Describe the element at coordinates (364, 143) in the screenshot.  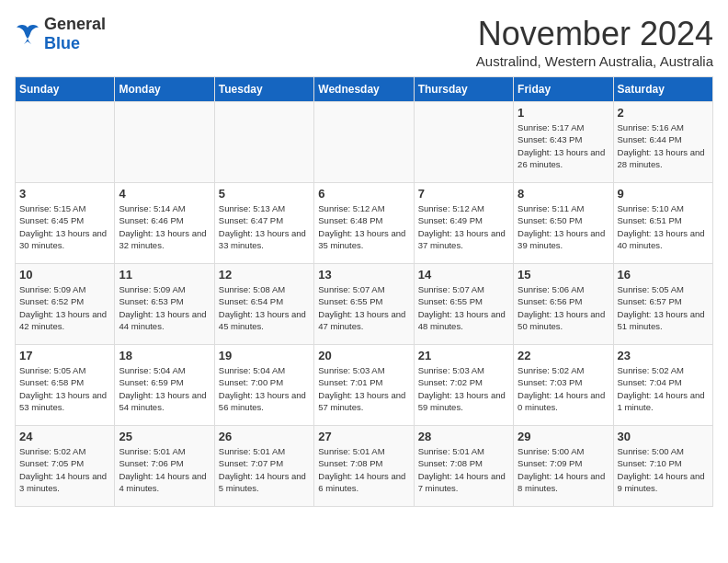
I see `week-row-1: 1Sunrise: 5:17 AMSunset: 6:43 PMDaylight…` at that location.